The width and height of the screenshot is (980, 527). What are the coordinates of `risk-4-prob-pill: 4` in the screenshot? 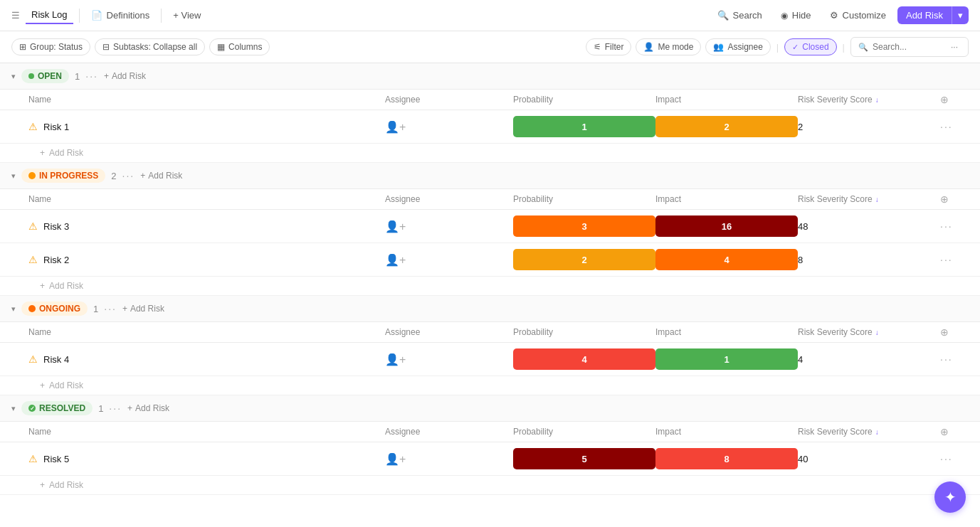 It's located at (584, 359).